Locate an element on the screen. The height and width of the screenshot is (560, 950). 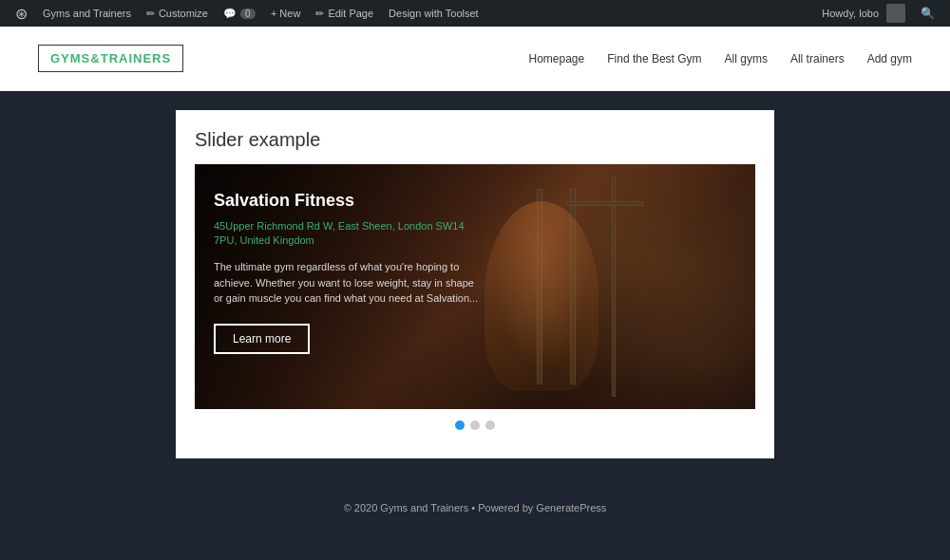
nav-homepage: Homepage is located at coordinates (557, 59).